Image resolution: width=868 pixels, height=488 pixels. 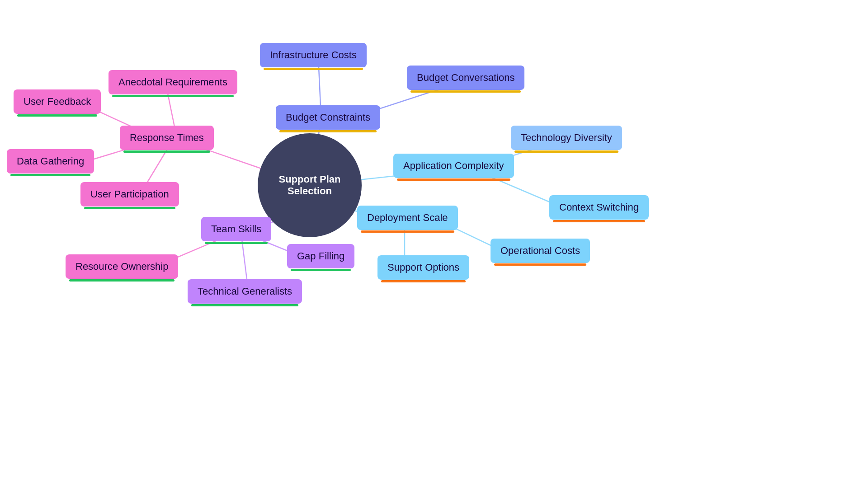 I want to click on node-support-options: Support Options, so click(x=423, y=267).